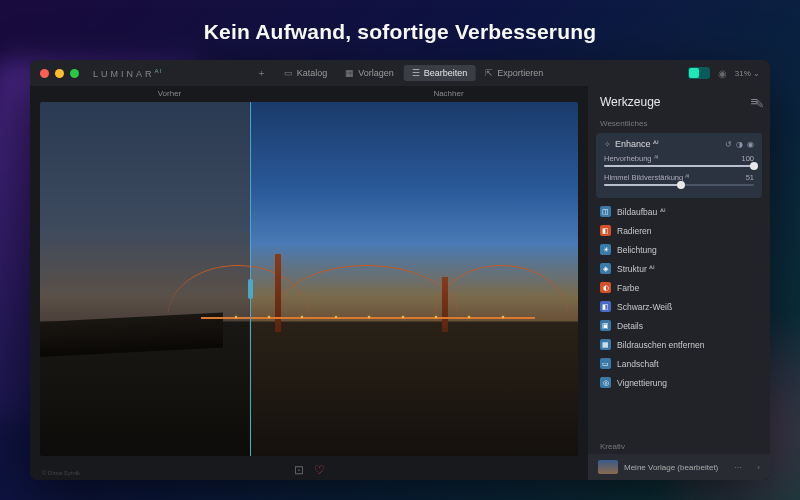  I want to click on tool-bw: ◧Schwarz-Weiß, so click(679, 306).